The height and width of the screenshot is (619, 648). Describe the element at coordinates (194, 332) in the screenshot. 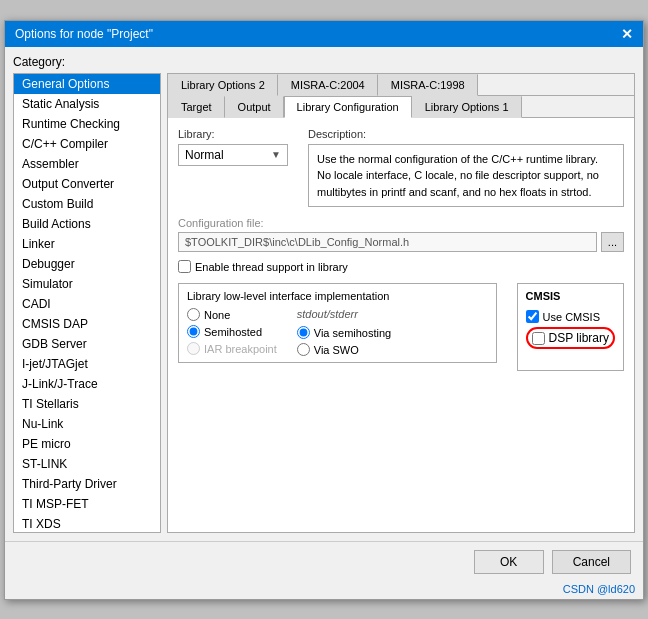

I see `radio-semihosted-input` at that location.